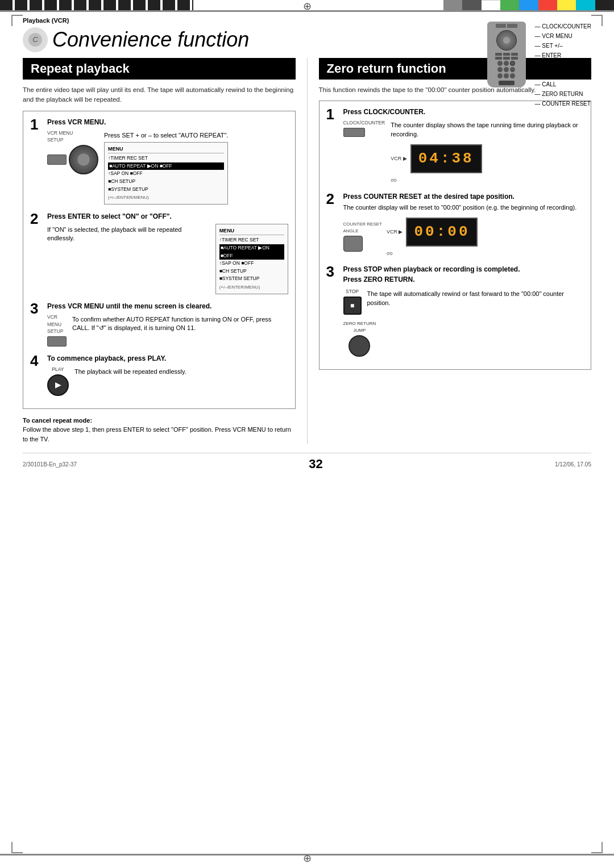  I want to click on zero-return-button-mockup: ZERO RETURN JUMP, so click(360, 339).